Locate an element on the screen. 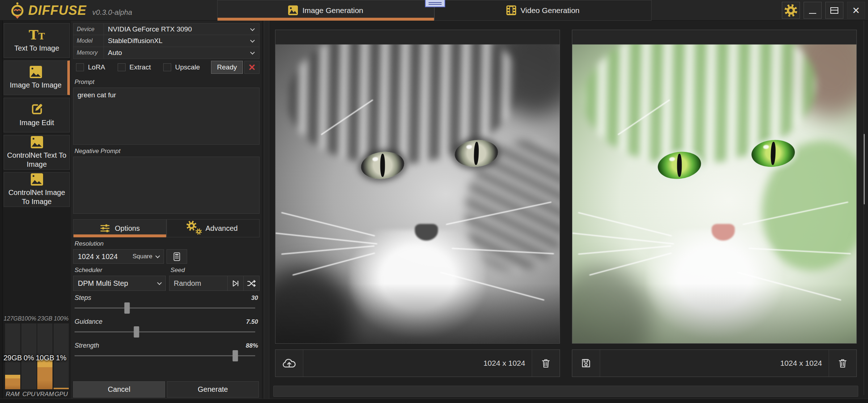  generated-image-footer: 1024 x 1024 is located at coordinates (715, 363).